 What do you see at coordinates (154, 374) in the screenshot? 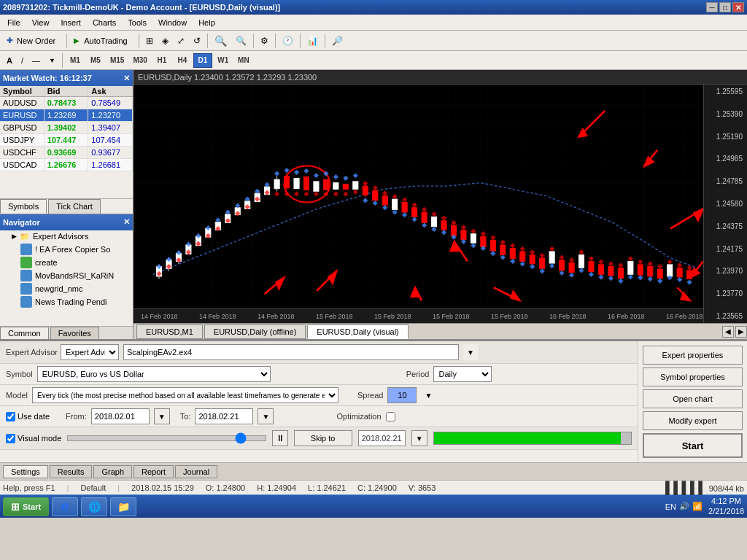
I see `symbol-select: EURUSD, Euro vs US Dollar` at bounding box center [154, 374].